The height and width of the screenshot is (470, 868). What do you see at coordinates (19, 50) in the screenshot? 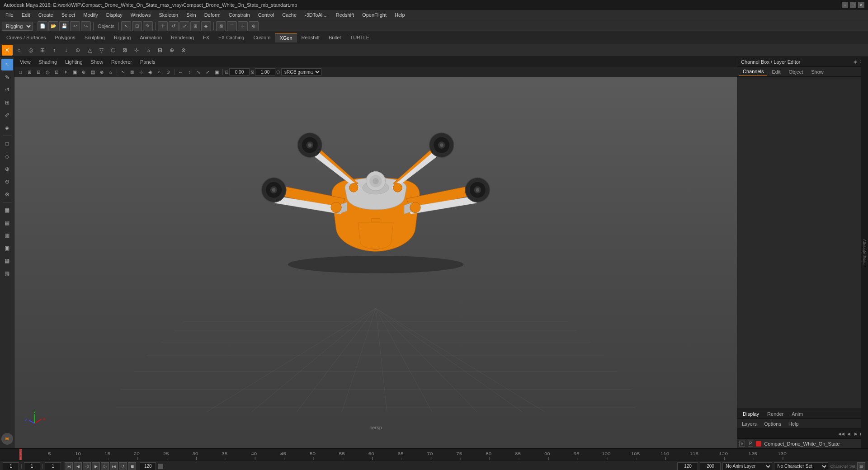
I see `sub-circle: ○` at bounding box center [19, 50].